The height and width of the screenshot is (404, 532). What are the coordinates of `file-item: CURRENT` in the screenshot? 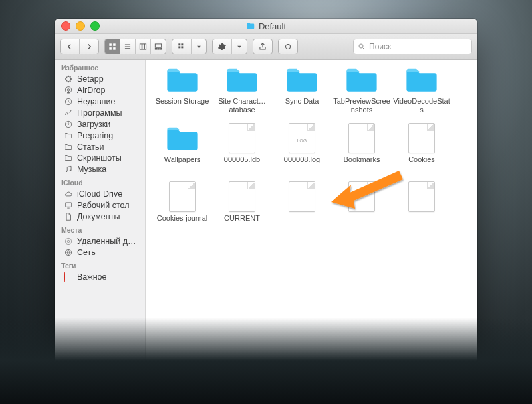 It's located at (242, 211).